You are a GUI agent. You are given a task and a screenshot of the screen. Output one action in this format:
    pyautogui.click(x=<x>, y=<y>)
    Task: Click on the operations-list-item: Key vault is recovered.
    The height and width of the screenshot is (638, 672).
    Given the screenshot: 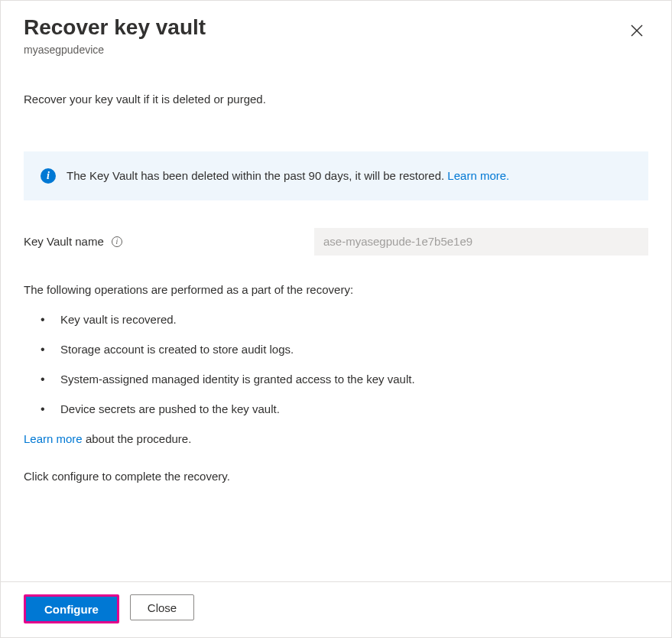 What is the action you would take?
    pyautogui.click(x=336, y=320)
    